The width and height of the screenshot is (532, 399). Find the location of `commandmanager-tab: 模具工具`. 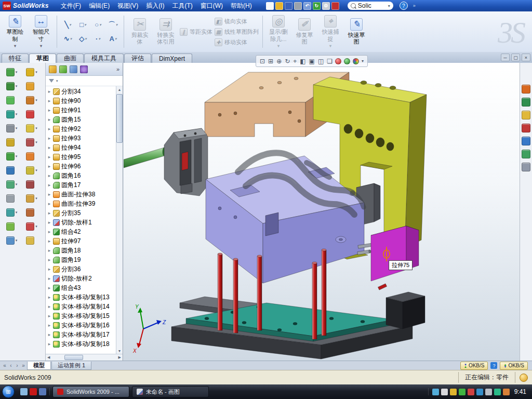

commandmanager-tab: 模具工具 is located at coordinates (104, 58).